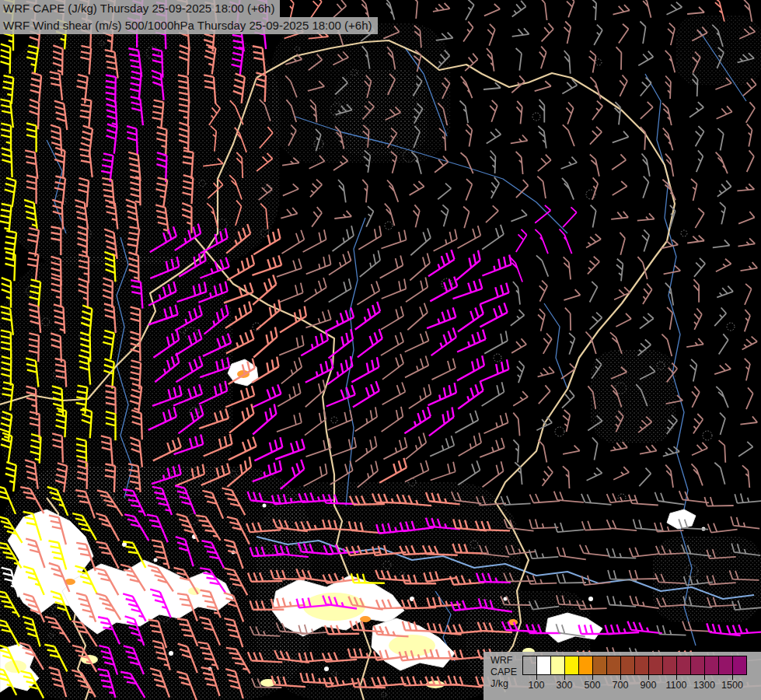  Describe the element at coordinates (732, 685) in the screenshot. I see `legend-tick-label: 1500` at that location.